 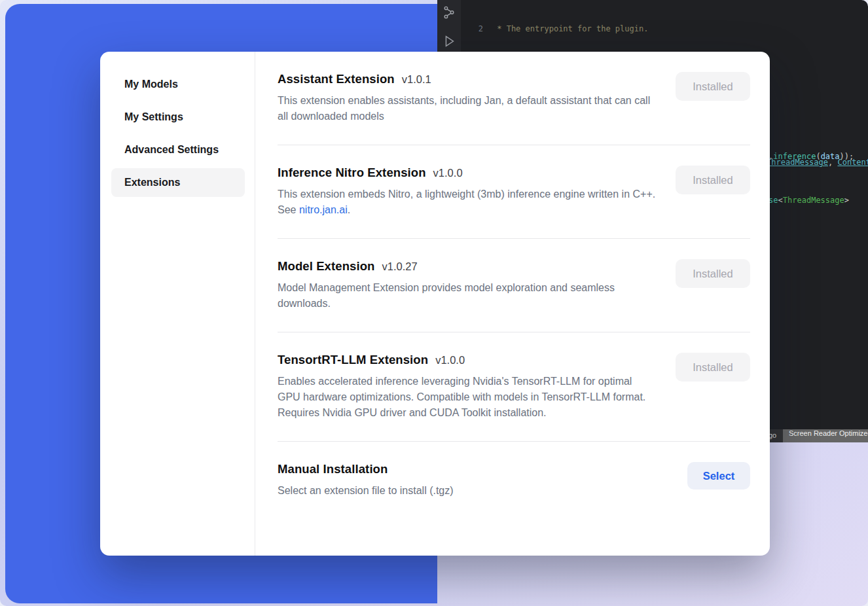 I want to click on sidebar-item-label: My Settings, so click(x=154, y=117).